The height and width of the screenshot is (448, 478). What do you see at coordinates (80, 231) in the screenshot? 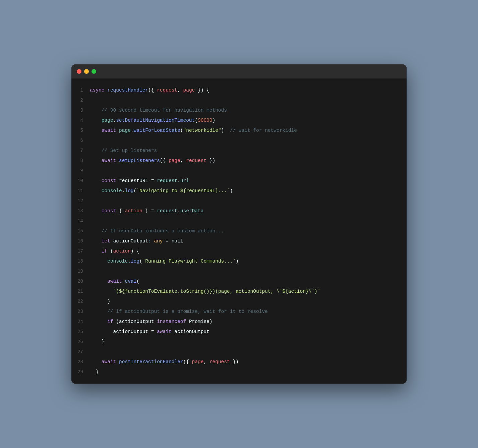
I see `line-number: 15` at bounding box center [80, 231].